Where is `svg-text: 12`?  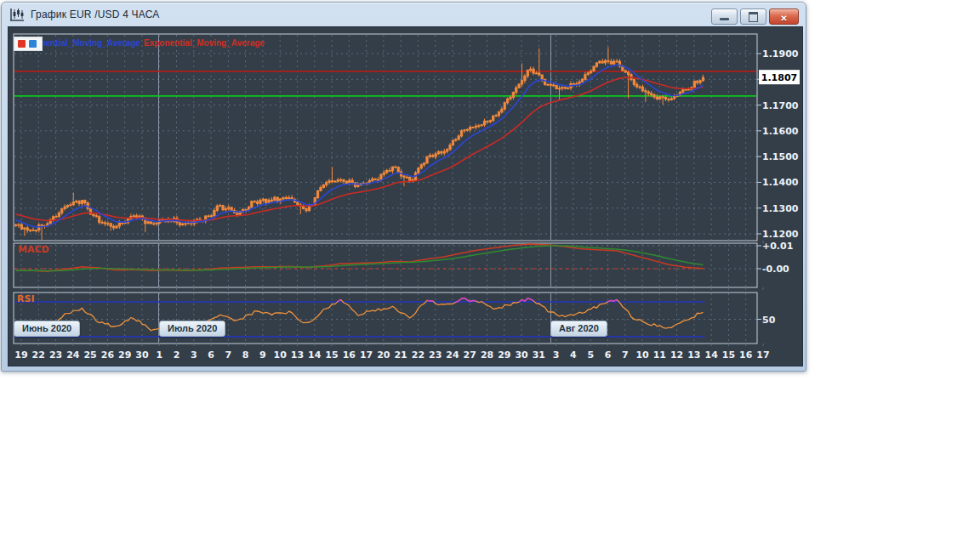
svg-text: 12 is located at coordinates (677, 355).